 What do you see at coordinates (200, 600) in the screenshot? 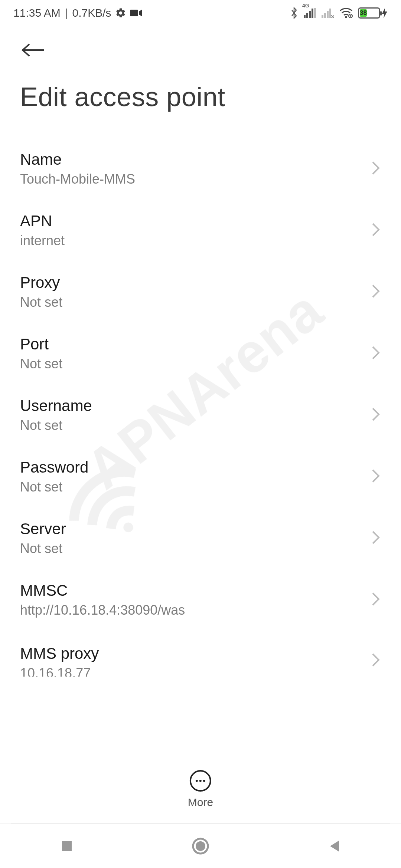
I see `setting-row-mmsc: MMSC http://10.16.18.4:38090/was` at bounding box center [200, 600].